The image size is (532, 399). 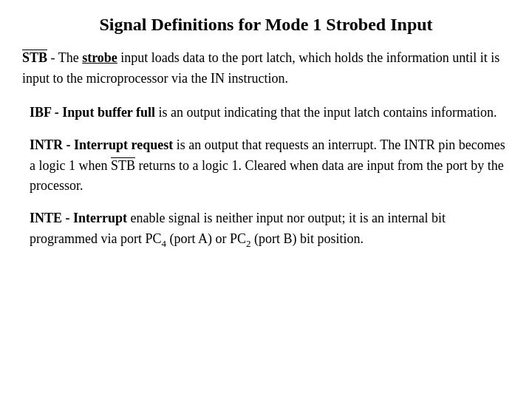 I want to click on stb-overline-ref: STB, so click(x=123, y=166).